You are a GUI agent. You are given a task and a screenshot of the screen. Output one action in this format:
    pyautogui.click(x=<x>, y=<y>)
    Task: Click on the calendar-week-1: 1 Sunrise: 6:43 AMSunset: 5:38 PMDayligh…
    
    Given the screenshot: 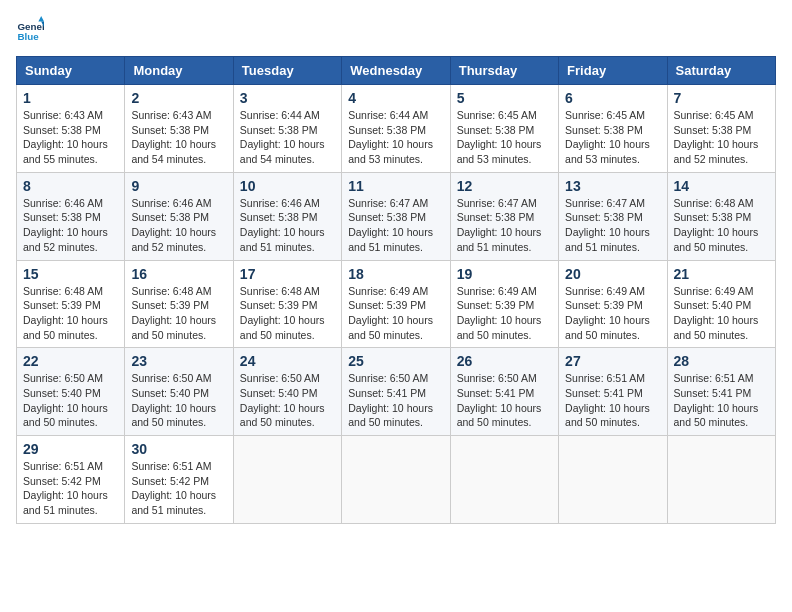 What is the action you would take?
    pyautogui.click(x=396, y=129)
    